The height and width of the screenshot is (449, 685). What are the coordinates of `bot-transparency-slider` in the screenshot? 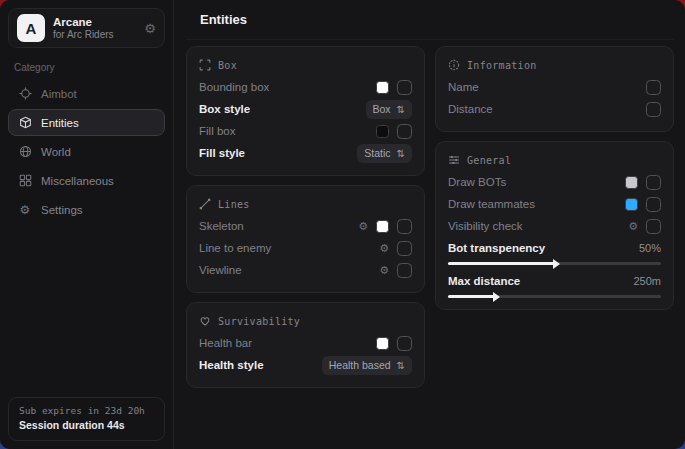 It's located at (554, 264).